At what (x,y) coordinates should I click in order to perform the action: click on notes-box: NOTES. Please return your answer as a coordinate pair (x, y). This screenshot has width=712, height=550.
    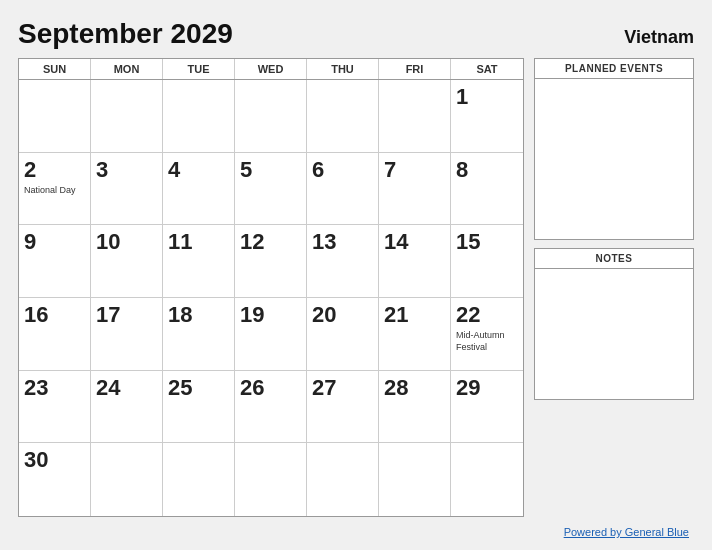
    Looking at the image, I should click on (614, 324).